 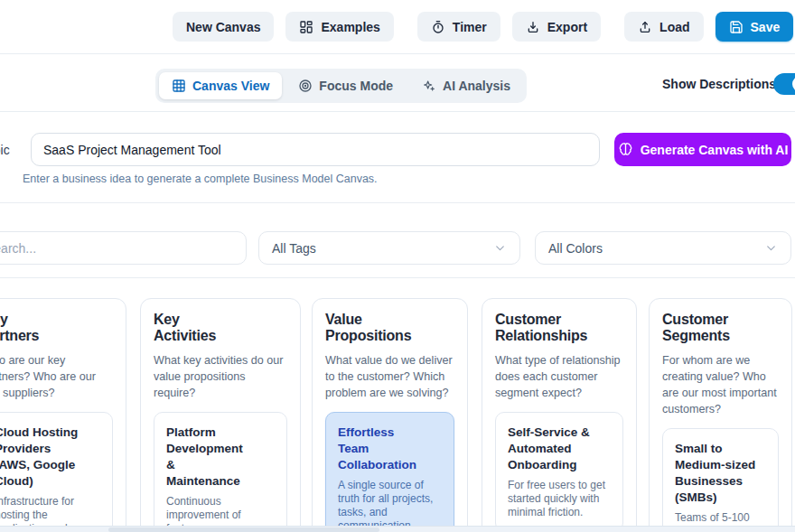 What do you see at coordinates (341, 86) in the screenshot?
I see `view-tab-group: Canvas View Focus Mode AI Analysis` at bounding box center [341, 86].